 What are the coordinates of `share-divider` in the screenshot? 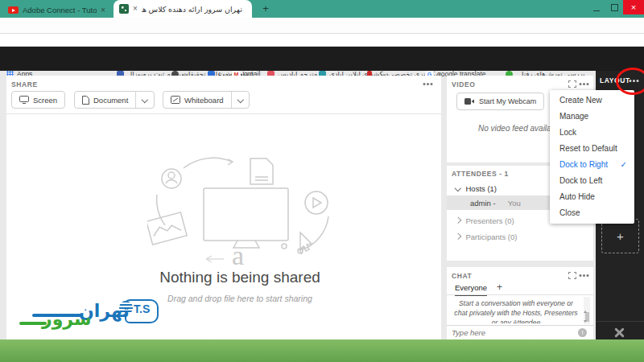 It's located at (224, 114).